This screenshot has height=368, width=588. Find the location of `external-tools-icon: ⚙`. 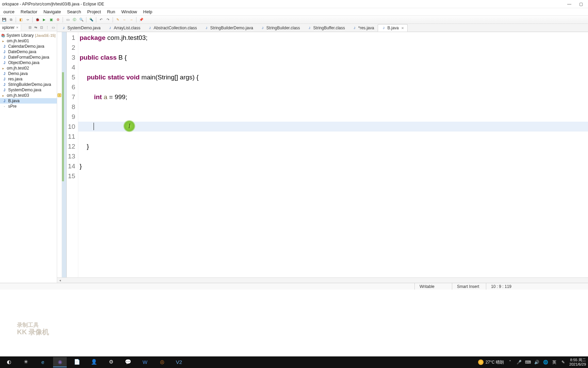

external-tools-icon: ⚙ is located at coordinates (58, 20).